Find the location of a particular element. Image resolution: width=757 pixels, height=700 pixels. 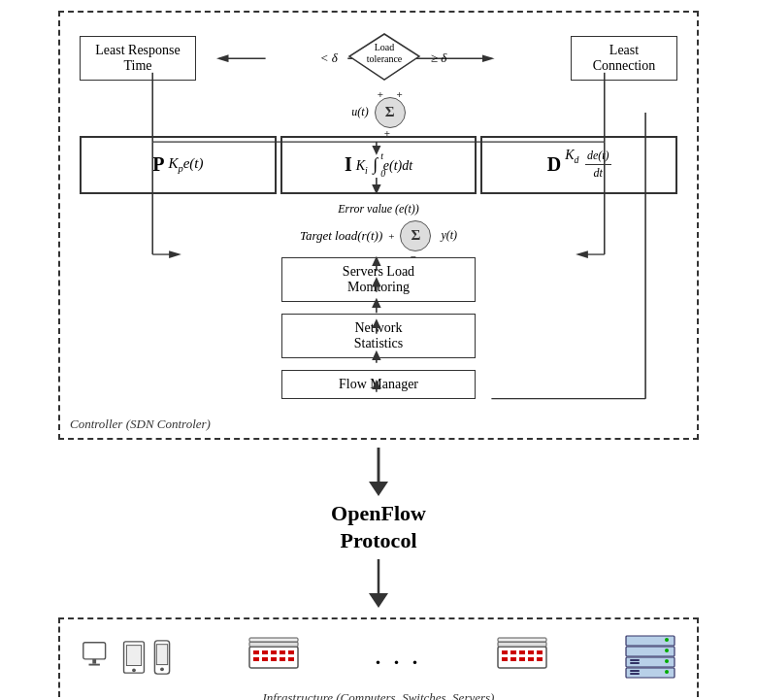

target-row: Target load(r(t)) + Σ − y(t) is located at coordinates (378, 236).